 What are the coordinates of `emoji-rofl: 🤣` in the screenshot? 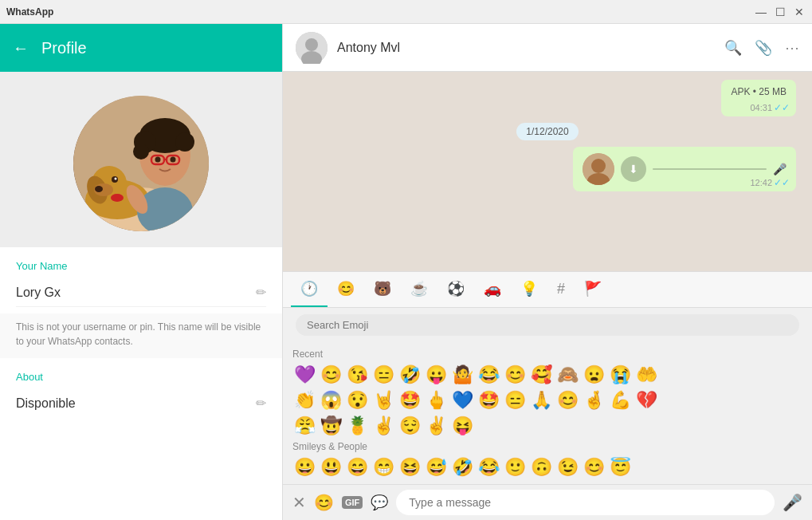 It's located at (462, 467).